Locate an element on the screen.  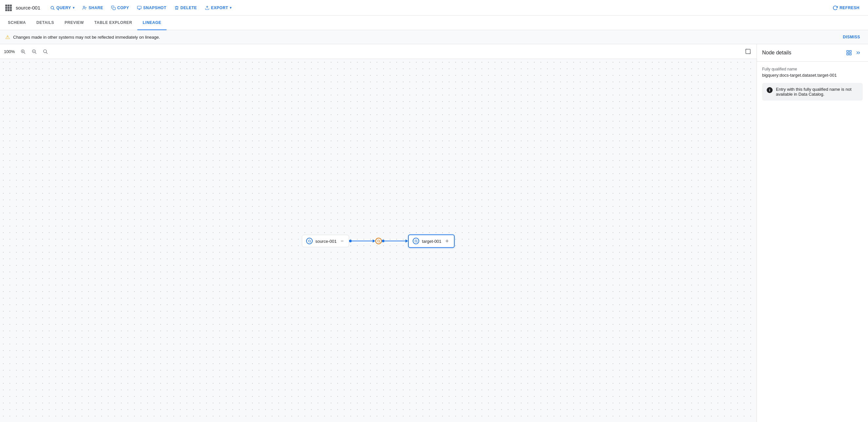
fully-qualified-name-value: bigquery:docs-target.dataset.target-001 is located at coordinates (812, 75).